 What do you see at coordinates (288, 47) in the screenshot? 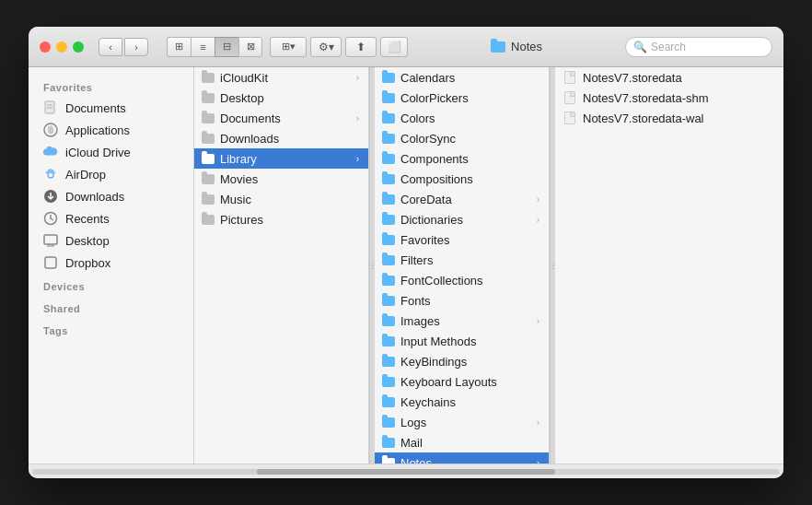
I see `arrange-button: ⊞▾` at bounding box center [288, 47].